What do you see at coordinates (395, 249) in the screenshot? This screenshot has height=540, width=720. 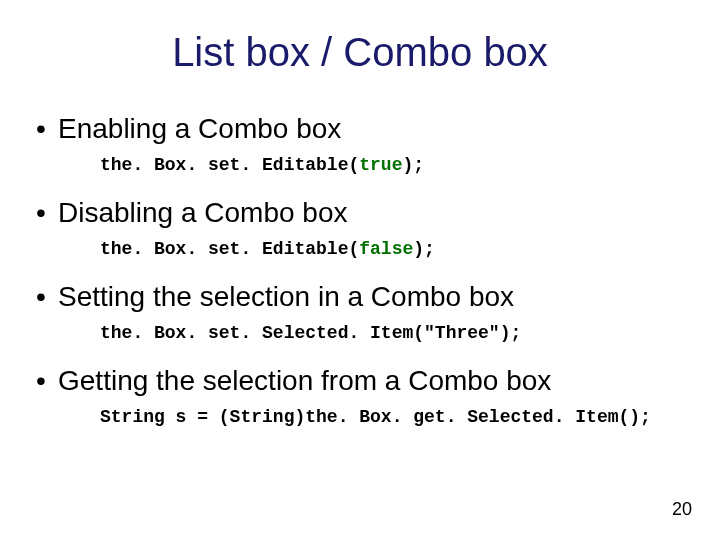 I see `code-line: the. Box. set. Editable(false);` at bounding box center [395, 249].